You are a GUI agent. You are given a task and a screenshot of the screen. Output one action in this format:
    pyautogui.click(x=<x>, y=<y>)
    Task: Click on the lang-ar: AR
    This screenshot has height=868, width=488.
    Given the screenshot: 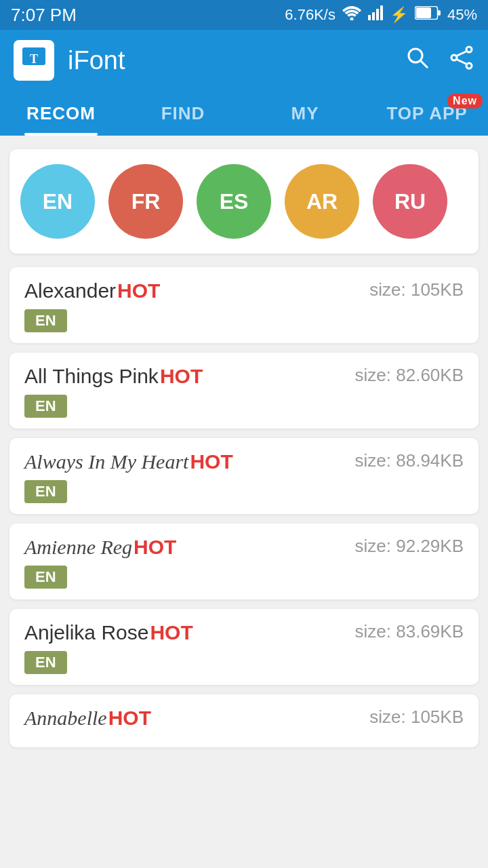 What is the action you would take?
    pyautogui.click(x=322, y=201)
    